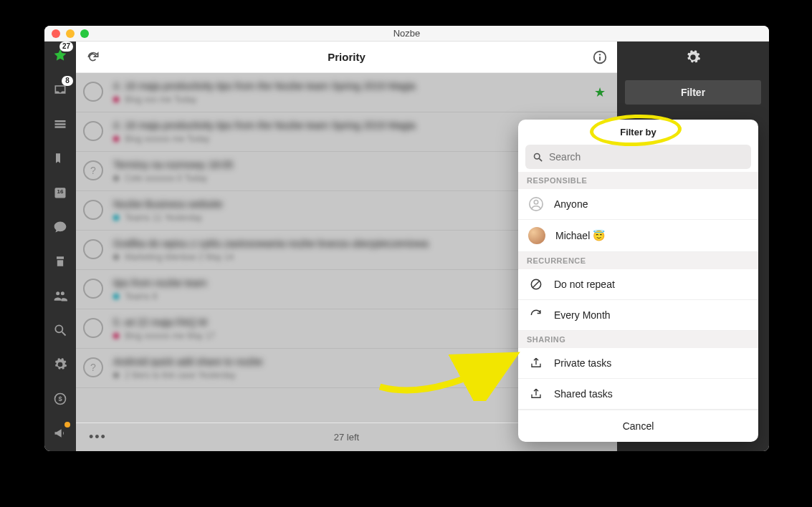  Describe the element at coordinates (67, 81) in the screenshot. I see `inbox-badge: 8` at that location.